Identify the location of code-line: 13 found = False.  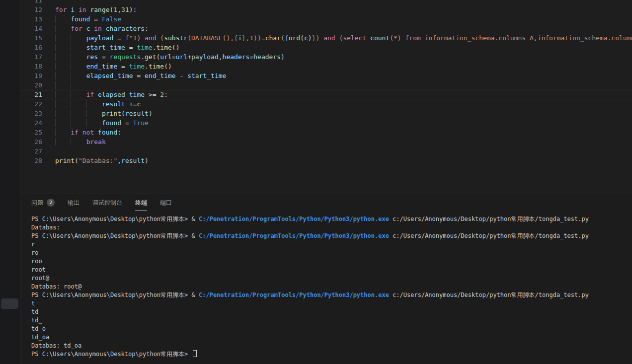
(326, 19).